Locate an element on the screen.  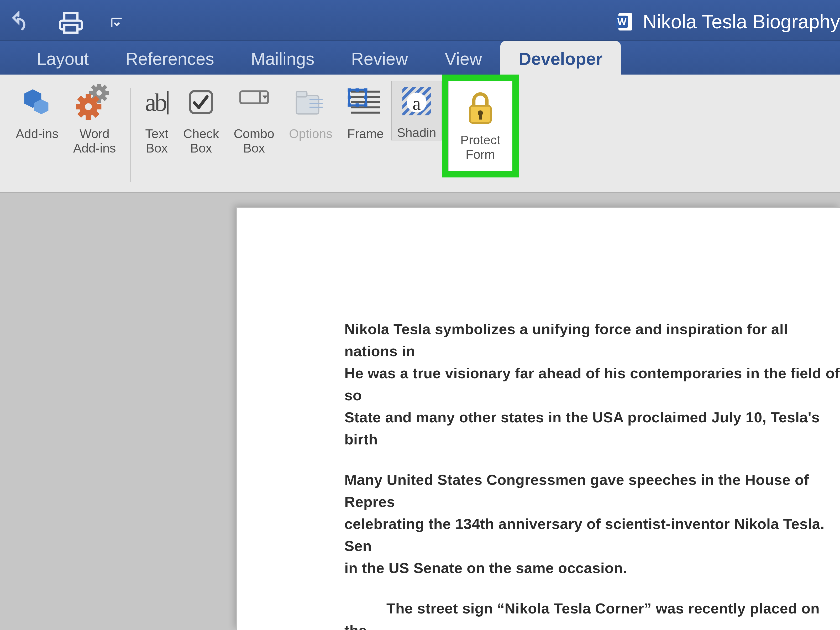
check-box-button: Check Box is located at coordinates (201, 119).